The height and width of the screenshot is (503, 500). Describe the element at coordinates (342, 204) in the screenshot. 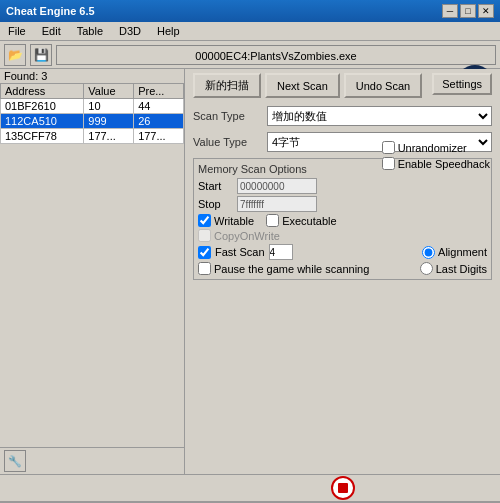

I see `stop-row: Stop` at that location.